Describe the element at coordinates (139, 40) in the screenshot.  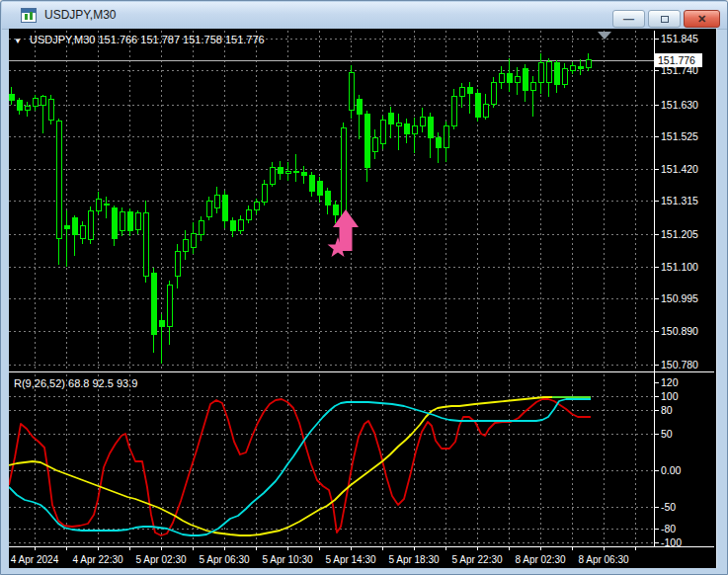
I see `chart-header: ▼ USDJPY,M30 151.766 151.787 151.758 151…` at that location.